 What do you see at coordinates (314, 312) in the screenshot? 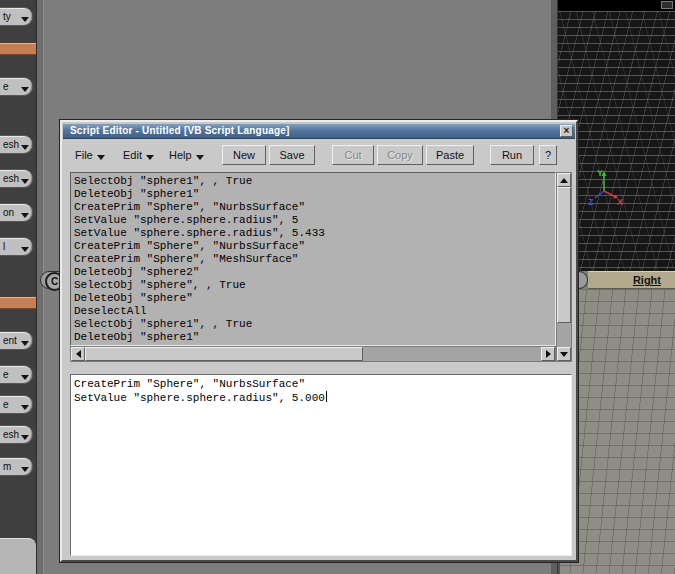
I see `history-line: DeselectAll` at bounding box center [314, 312].